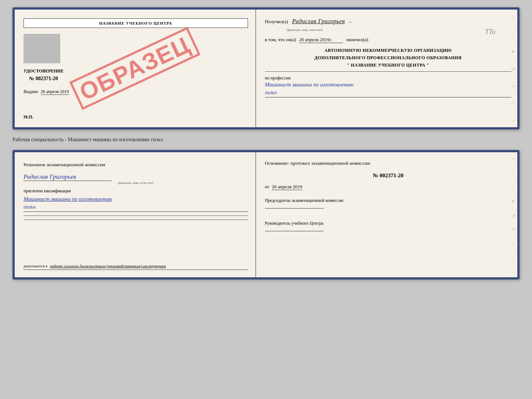 This screenshot has width=532, height=399. I want to click on school-name-text: НАЗВАНИЕ УЧЕБНОГО ЦЕНТРА, so click(136, 23).